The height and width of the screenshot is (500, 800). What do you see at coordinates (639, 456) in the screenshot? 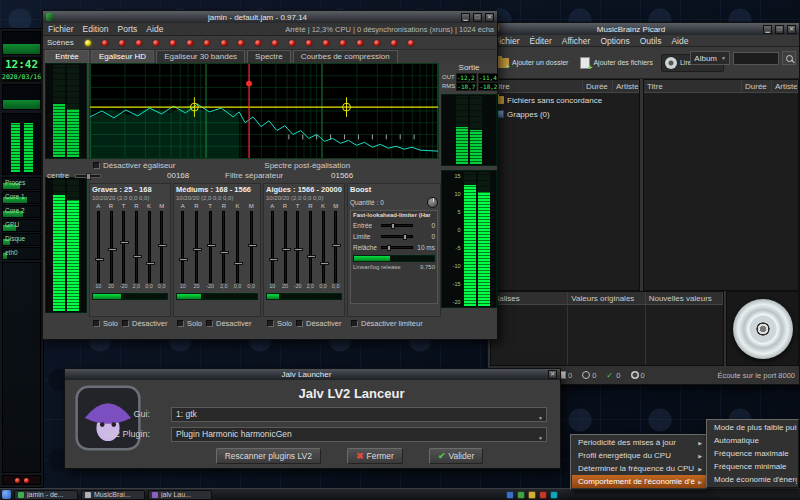
I see `power-menu-item: Profil énergétique du CPU▶` at bounding box center [639, 456].